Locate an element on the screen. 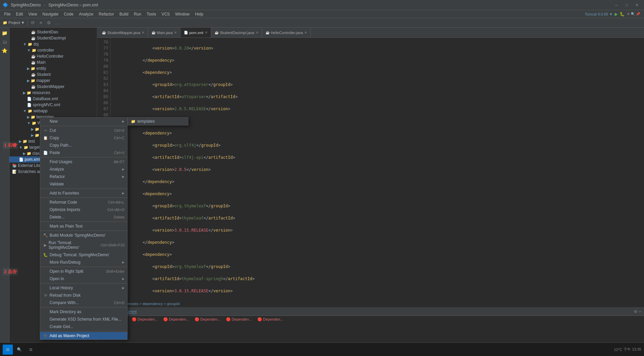 The height and width of the screenshot is (356, 644). ctx-compare-with: Compare With... Ctrl+D is located at coordinates (84, 303).